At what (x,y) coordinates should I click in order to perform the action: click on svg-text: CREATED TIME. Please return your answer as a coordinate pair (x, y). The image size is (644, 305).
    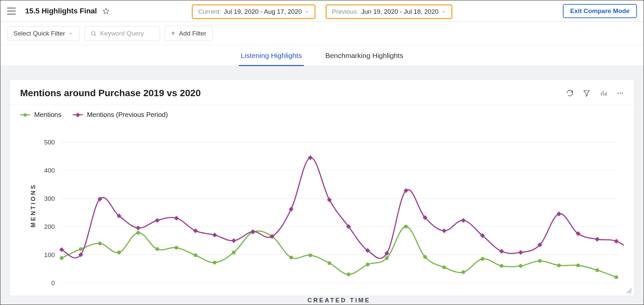
    Looking at the image, I should click on (339, 300).